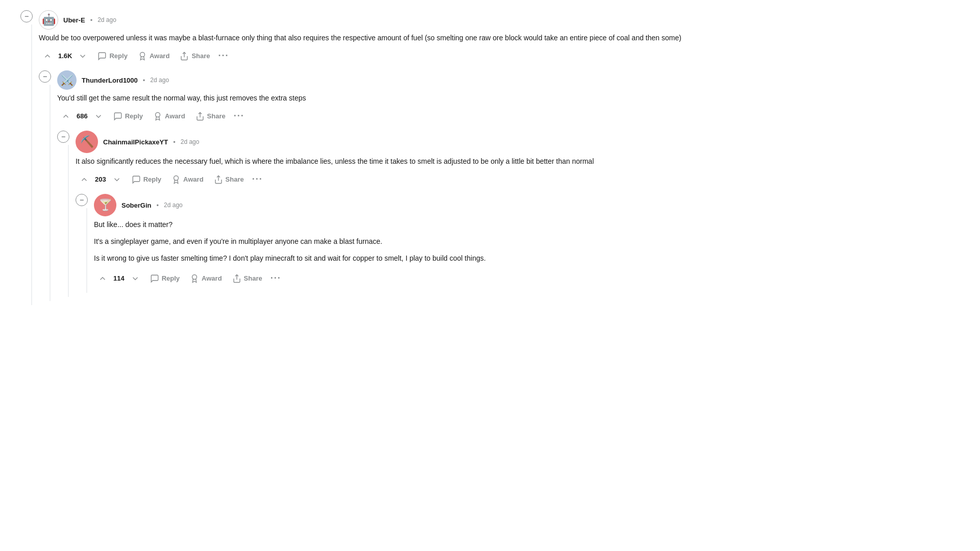  What do you see at coordinates (48, 20) in the screenshot?
I see `avatar-uber-e: 🤖` at bounding box center [48, 20].